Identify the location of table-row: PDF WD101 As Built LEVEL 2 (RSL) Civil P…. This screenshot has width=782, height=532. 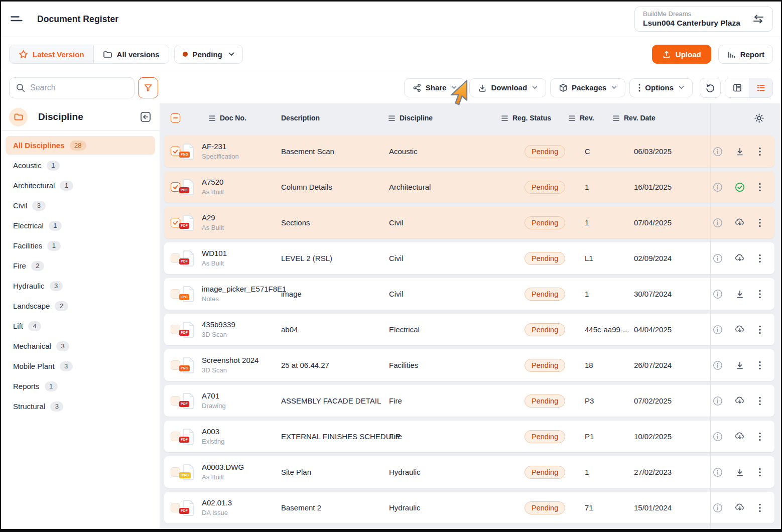
(469, 258).